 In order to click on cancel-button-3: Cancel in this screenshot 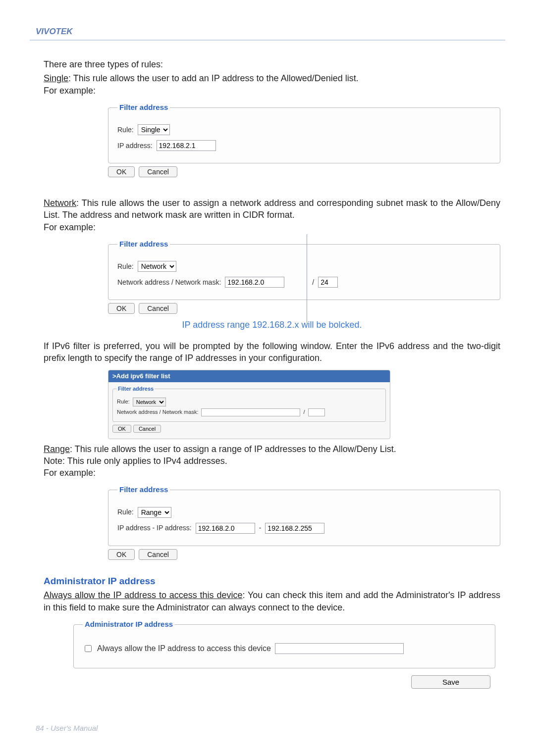, I will do `click(158, 554)`.